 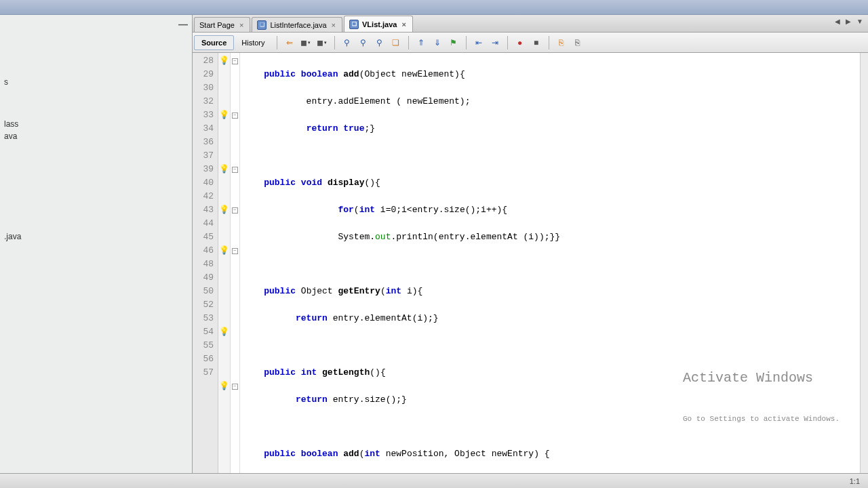 What do you see at coordinates (290, 43) in the screenshot?
I see `last-edit-icon: ⇐` at bounding box center [290, 43].